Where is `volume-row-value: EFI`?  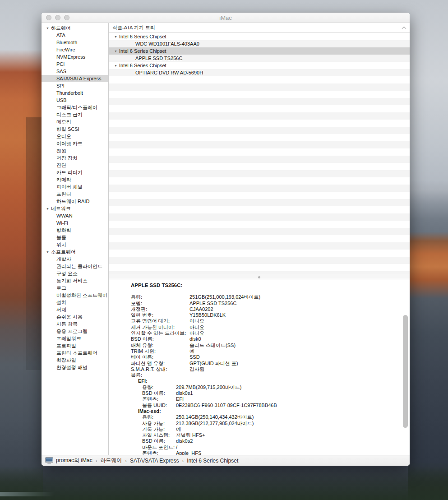 volume-row-value: EFI is located at coordinates (180, 399).